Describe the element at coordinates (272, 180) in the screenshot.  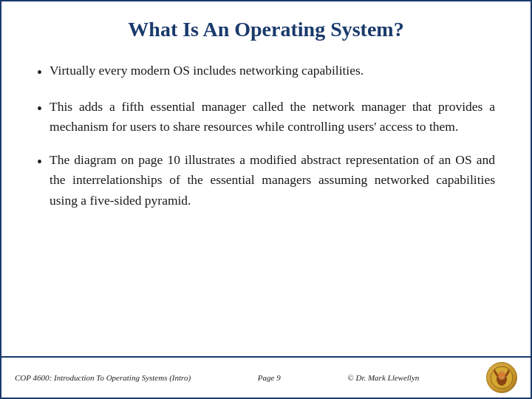
I see `bullet-text-3: The diagram on page 10 illustrates a mod…` at that location.